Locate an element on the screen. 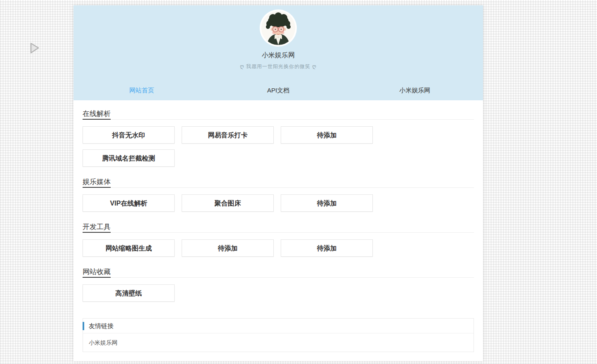  tool-section: 在线解析 抖音无水印 网易音乐打卡 待添加 腾讯域名拦截检测 is located at coordinates (278, 138).